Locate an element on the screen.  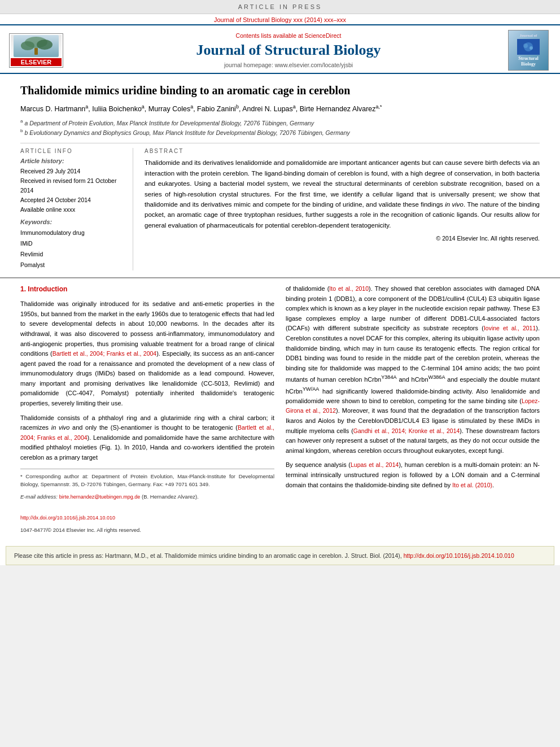
affiliation-b-text: b Evolutionary Dynamics and Biophysics G… is located at coordinates (187, 133).